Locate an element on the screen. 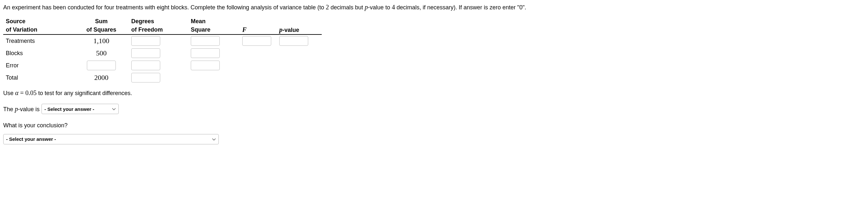  ss-blocks: 500 is located at coordinates (101, 53).